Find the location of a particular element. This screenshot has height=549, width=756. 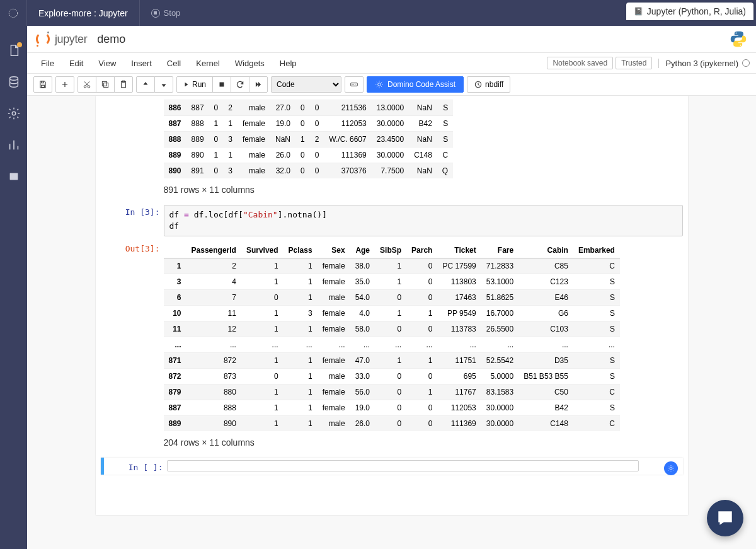

workspace-tab: Explore-more : Jupyter is located at coordinates (83, 13).